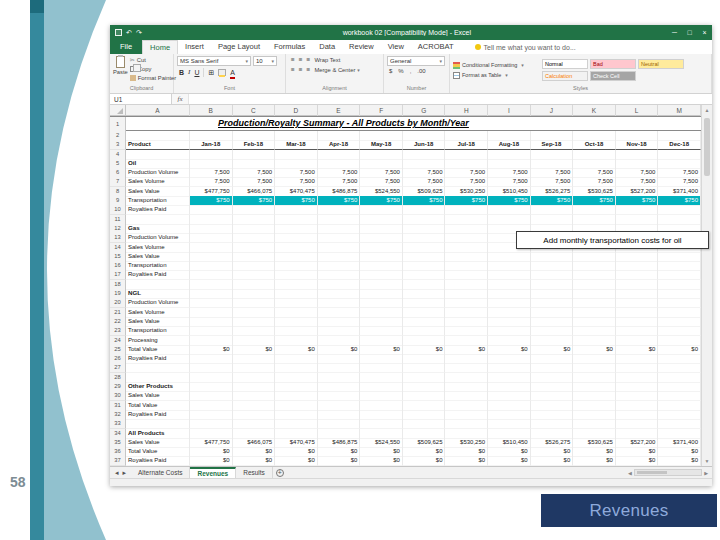 The image size is (720, 540). What do you see at coordinates (436, 47) in the screenshot?
I see `ribbon-tab-acrobat: ACROBAT` at bounding box center [436, 47].